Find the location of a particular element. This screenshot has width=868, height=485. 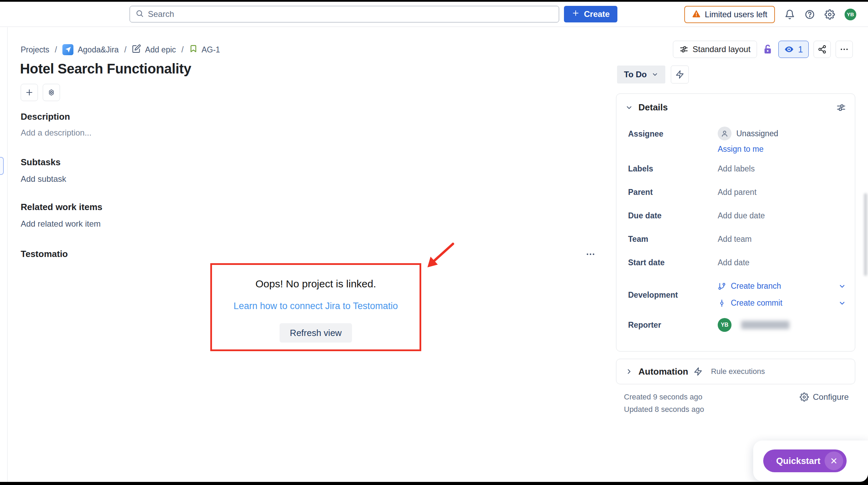

team-value: Add team is located at coordinates (735, 239).